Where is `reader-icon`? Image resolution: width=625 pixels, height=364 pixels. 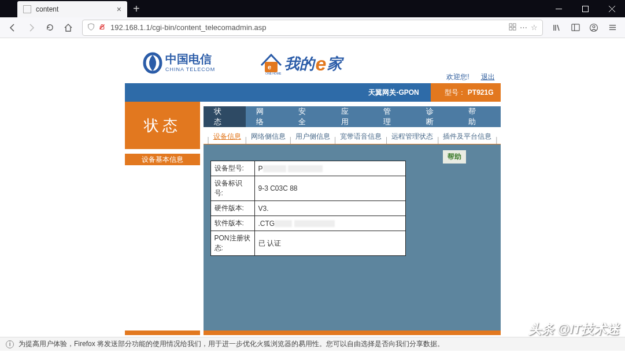
reader-icon is located at coordinates (512, 28).